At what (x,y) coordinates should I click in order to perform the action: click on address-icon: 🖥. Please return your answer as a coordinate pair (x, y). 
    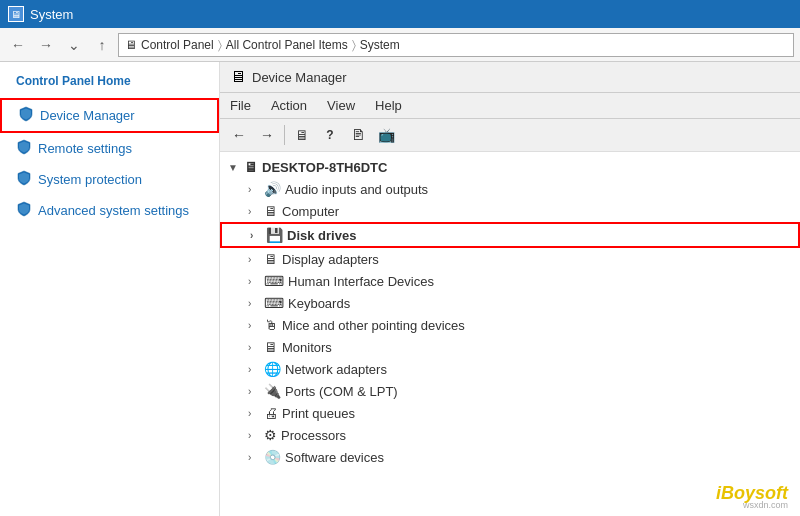
    Looking at the image, I should click on (131, 45).